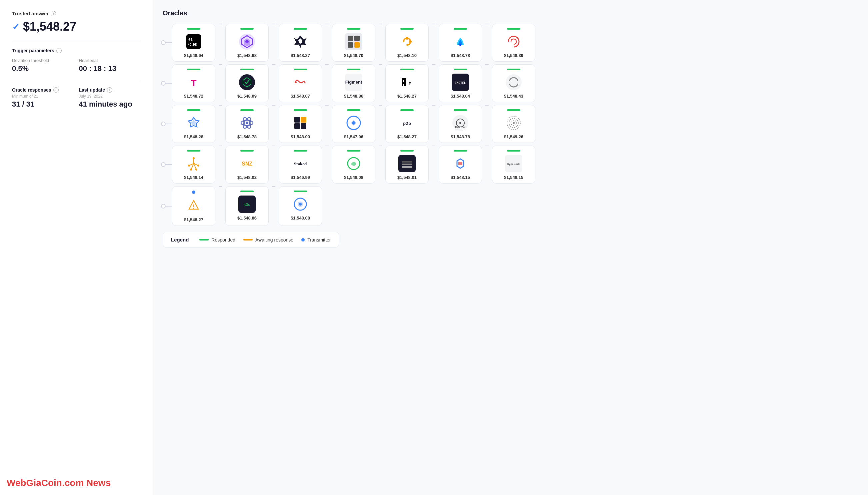 This screenshot has height=495, width=868. I want to click on oracle-logo-chainlink2, so click(461, 164).